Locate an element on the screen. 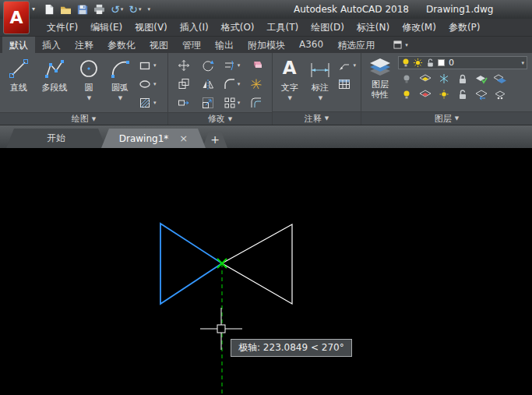 The width and height of the screenshot is (532, 395). file-tab-drawing1: Drawing1* × is located at coordinates (153, 139).